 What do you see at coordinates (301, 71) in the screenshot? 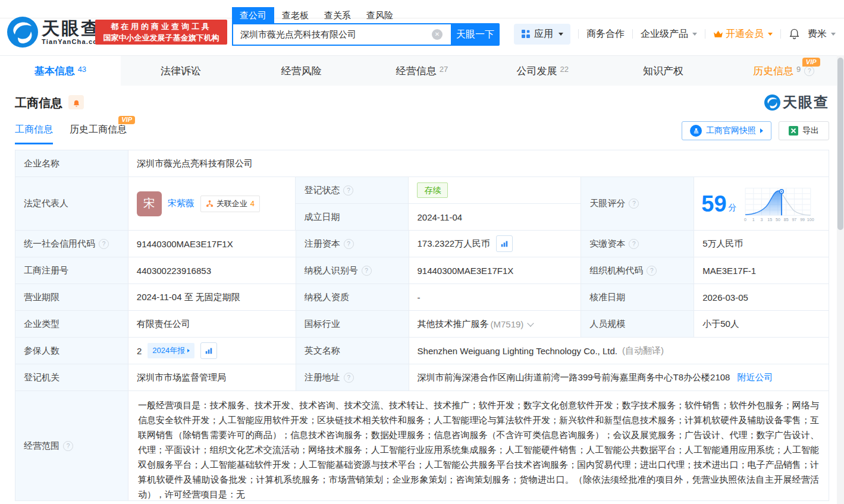
I see `tab-operating-risk: 经营风险` at bounding box center [301, 71].